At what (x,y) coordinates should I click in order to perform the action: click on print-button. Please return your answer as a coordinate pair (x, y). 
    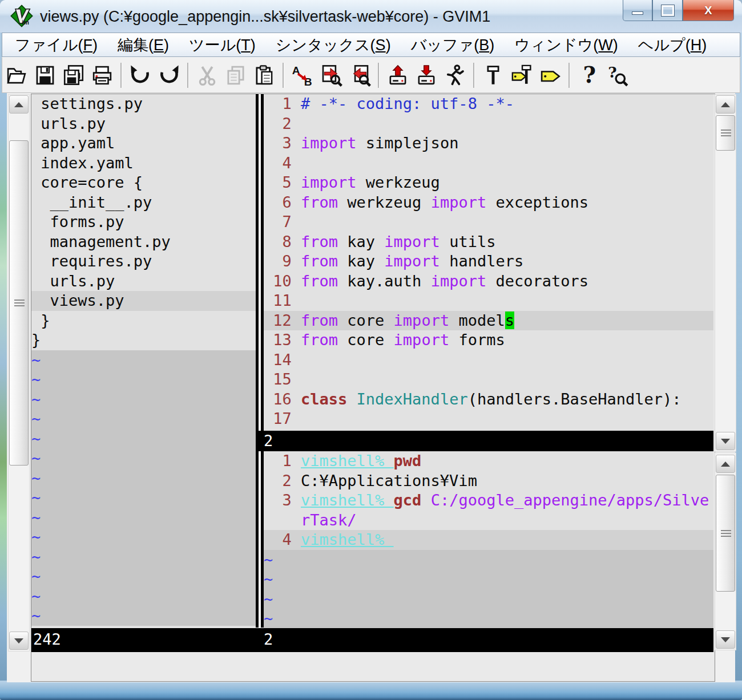
    Looking at the image, I should click on (102, 75).